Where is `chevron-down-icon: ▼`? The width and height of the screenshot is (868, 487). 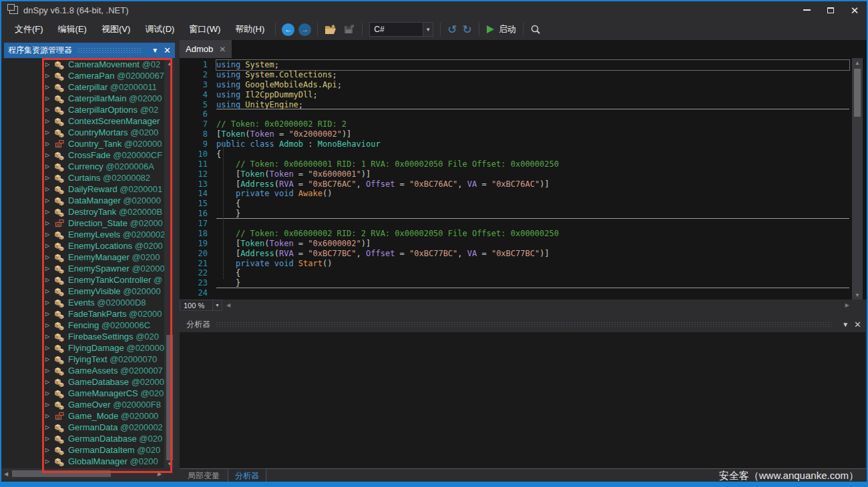 chevron-down-icon: ▼ is located at coordinates (218, 306).